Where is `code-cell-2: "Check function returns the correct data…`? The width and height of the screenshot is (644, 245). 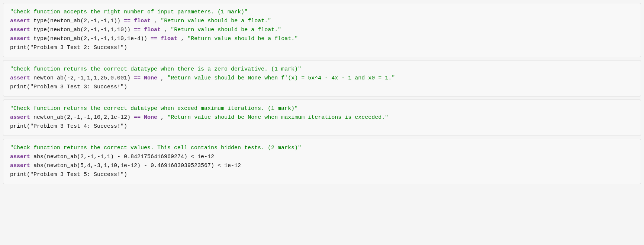
code-cell-2: "Check function returns the correct data… is located at coordinates (322, 78).